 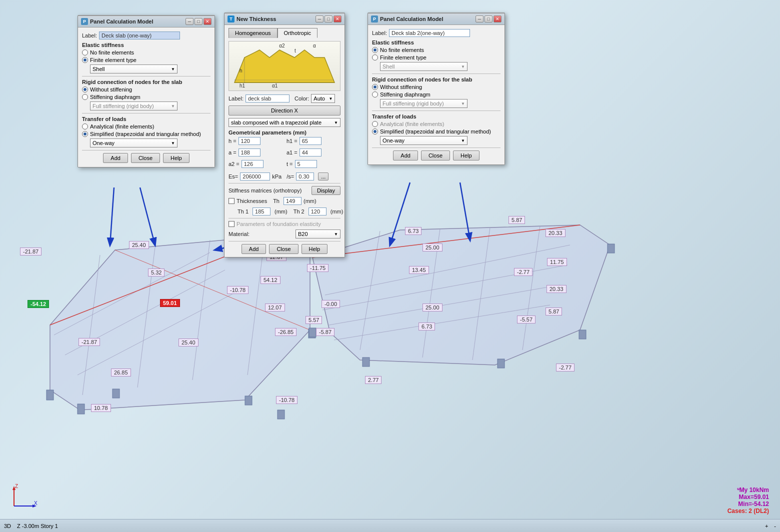 What do you see at coordinates (775, 526) in the screenshot?
I see `statusbar-nav-minus: -` at bounding box center [775, 526].